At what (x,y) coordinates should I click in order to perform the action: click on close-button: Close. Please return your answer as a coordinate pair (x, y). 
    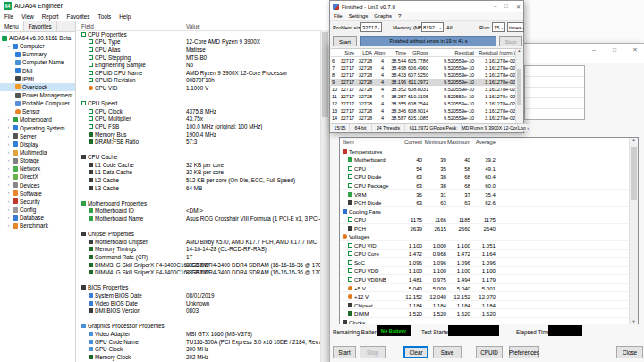
    Looking at the image, I should click on (630, 352).